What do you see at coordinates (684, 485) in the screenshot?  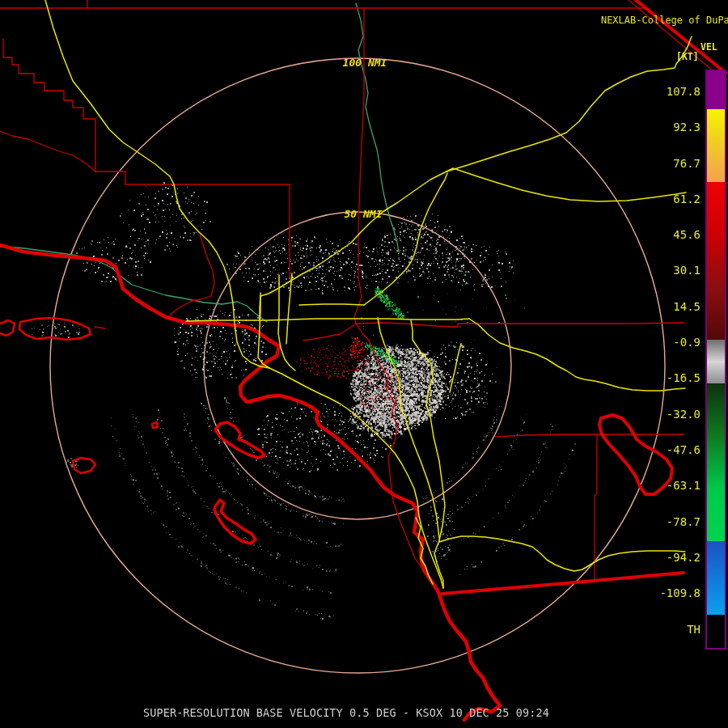 I see `colorbar-tick-label: -63.1` at bounding box center [684, 485].